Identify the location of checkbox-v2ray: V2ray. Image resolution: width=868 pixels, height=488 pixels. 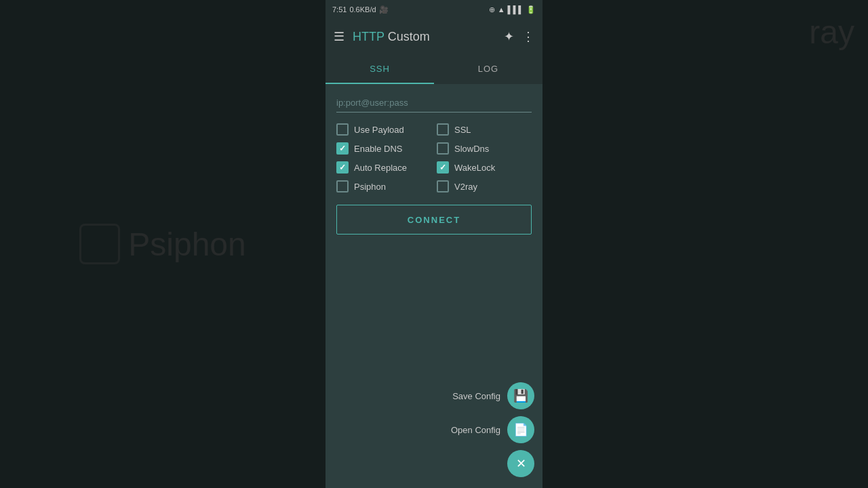
(484, 186).